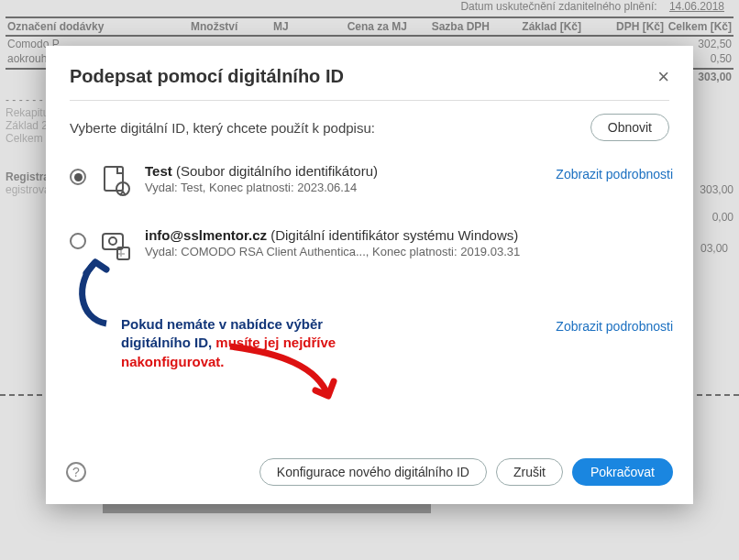  Describe the element at coordinates (116, 246) in the screenshot. I see `certificate-windows-icon` at that location.